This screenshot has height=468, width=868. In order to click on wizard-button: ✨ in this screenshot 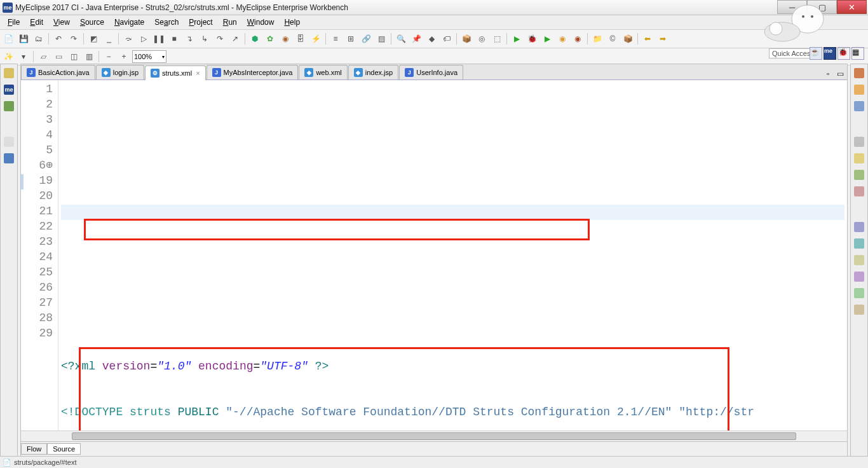, I will do `click(8, 57)`.